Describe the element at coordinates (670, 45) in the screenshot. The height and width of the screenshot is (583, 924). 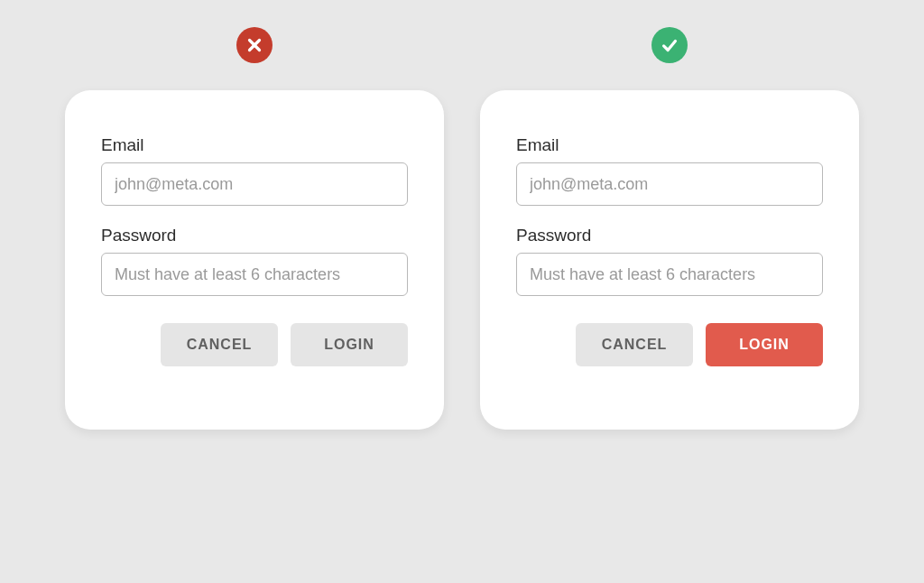
I see `check-icon` at that location.